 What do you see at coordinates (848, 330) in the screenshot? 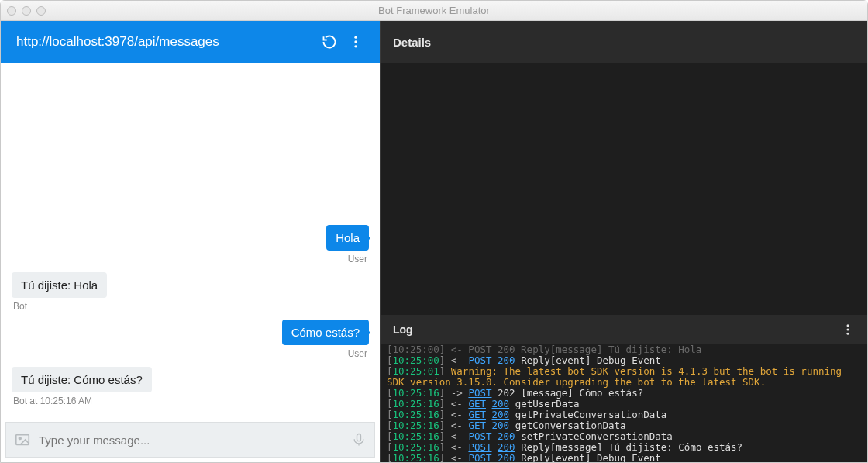
I see `log-menu-button` at bounding box center [848, 330].